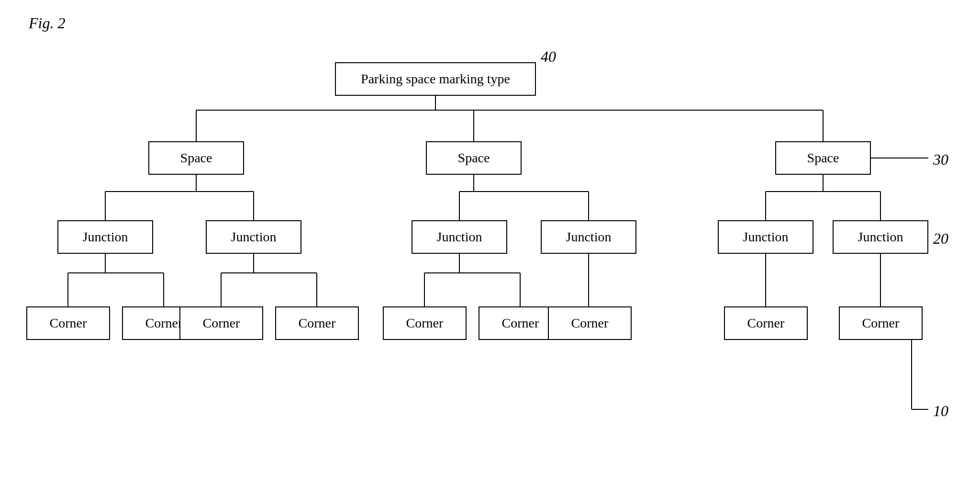 This screenshot has width=980, height=486. Describe the element at coordinates (941, 160) in the screenshot. I see `ref-30: 30` at that location.